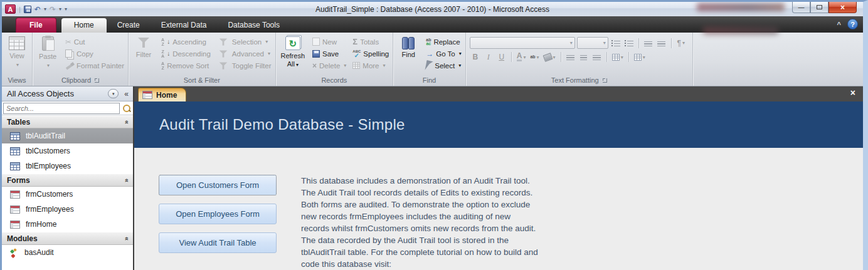 The width and height of the screenshot is (868, 270). I want to click on nav-section-tables: Tables », so click(68, 122).